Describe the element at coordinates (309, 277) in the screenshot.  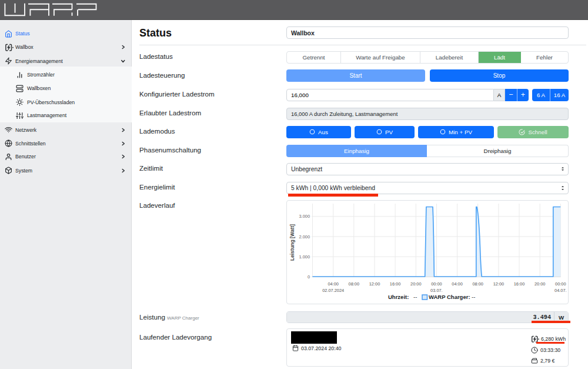
I see `svg-text: 0` at that location.